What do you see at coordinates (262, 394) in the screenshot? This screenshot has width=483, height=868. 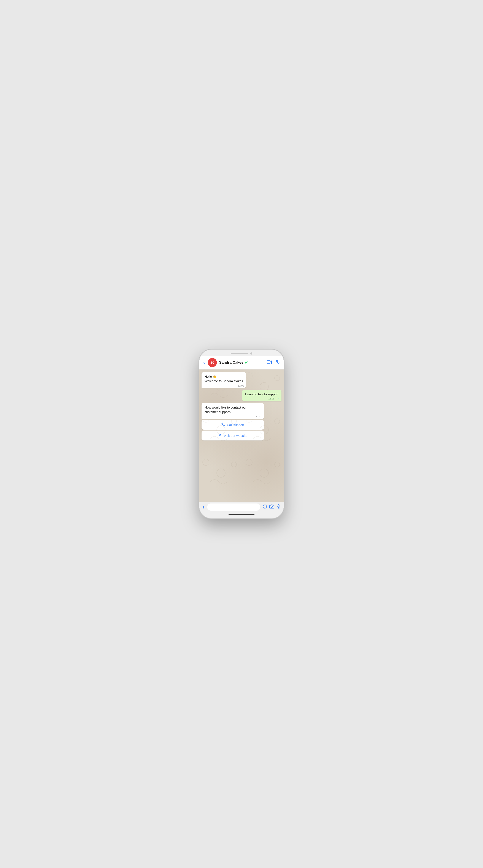 I see `message-text-2: I want to talk to support` at bounding box center [262, 394].